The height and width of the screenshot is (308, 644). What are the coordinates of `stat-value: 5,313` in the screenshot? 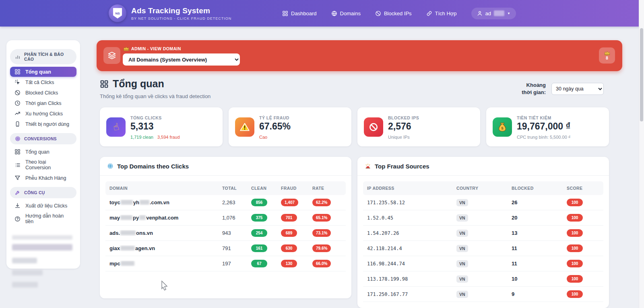 It's located at (142, 126).